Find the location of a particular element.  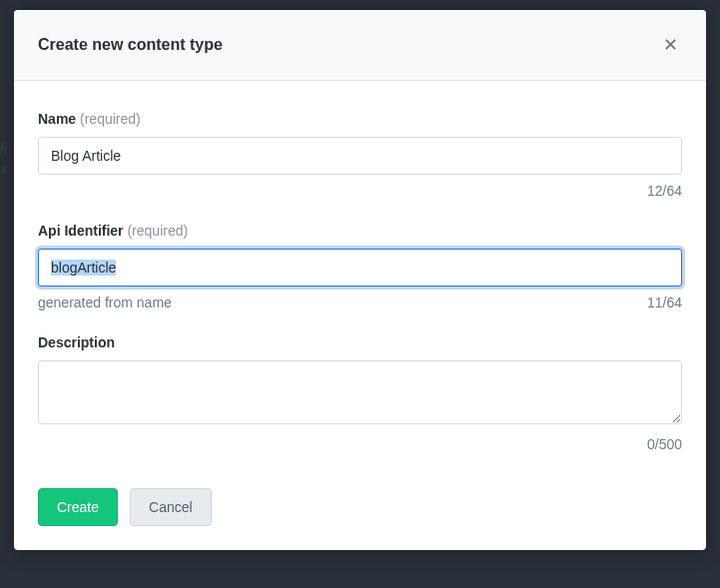

backdrop-line-2: x is located at coordinates (4, 170).